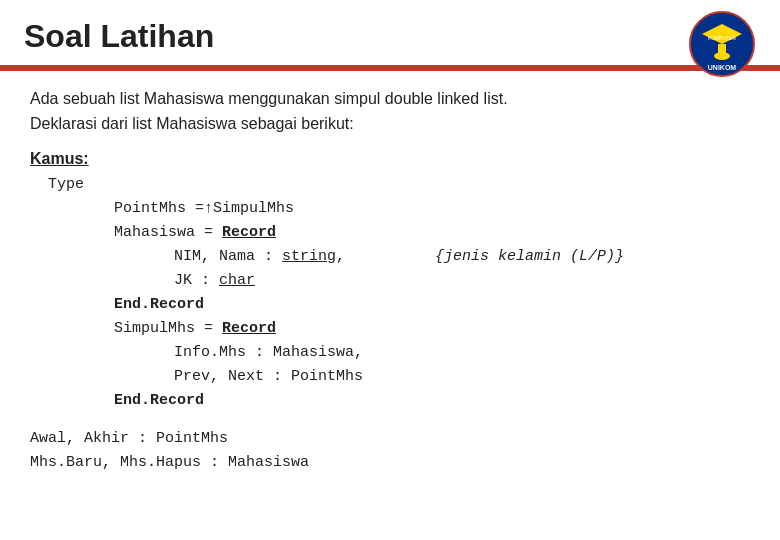 The width and height of the screenshot is (780, 540). What do you see at coordinates (390, 185) in the screenshot?
I see `type-keyword: Type` at bounding box center [390, 185].